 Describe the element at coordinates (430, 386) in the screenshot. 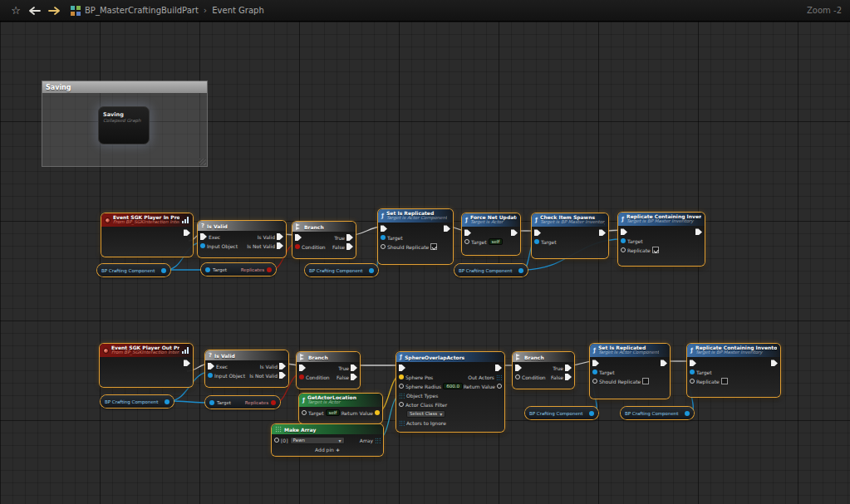

I see `pin-sphere-radius: Sphere Radius600.0` at that location.